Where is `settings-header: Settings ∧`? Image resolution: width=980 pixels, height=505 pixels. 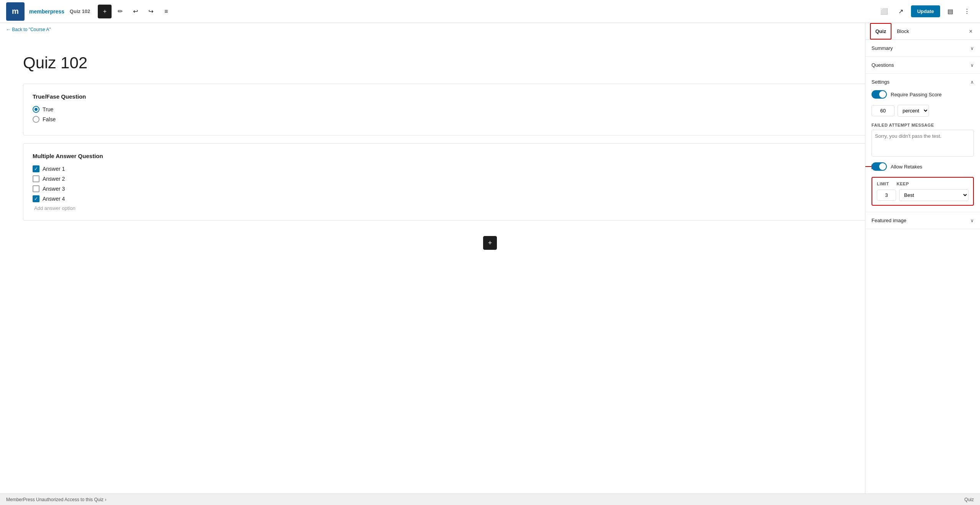
settings-header: Settings ∧ is located at coordinates (922, 82).